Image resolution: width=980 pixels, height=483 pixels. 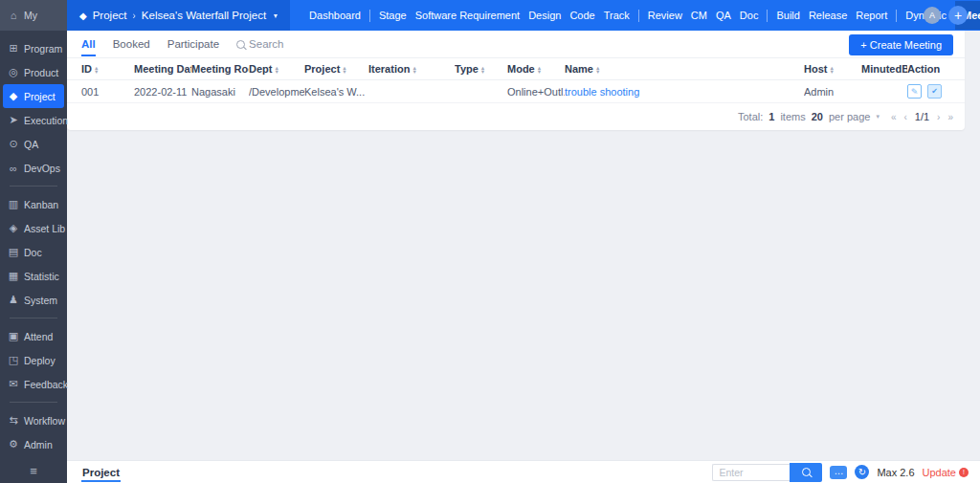 What do you see at coordinates (33, 96) in the screenshot?
I see `sidebar-item-project: ◆ Project` at bounding box center [33, 96].